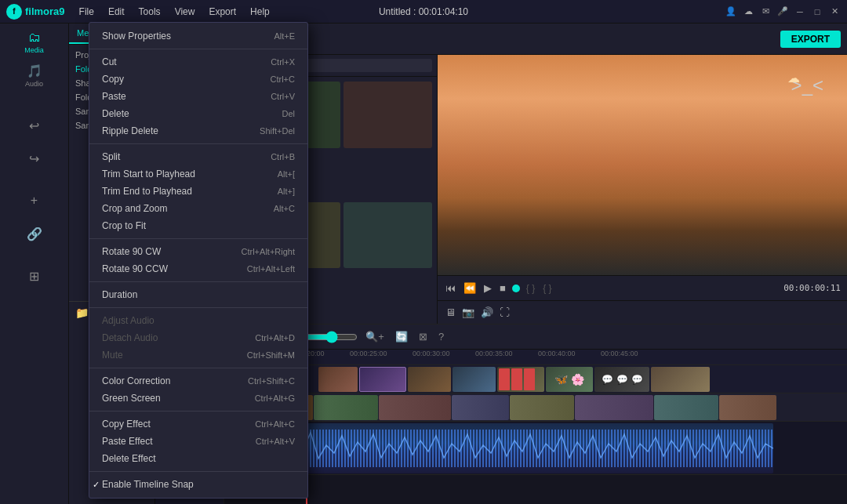  Describe the element at coordinates (375, 337) in the screenshot. I see `zoom-in-icon: 🔍+` at that location.